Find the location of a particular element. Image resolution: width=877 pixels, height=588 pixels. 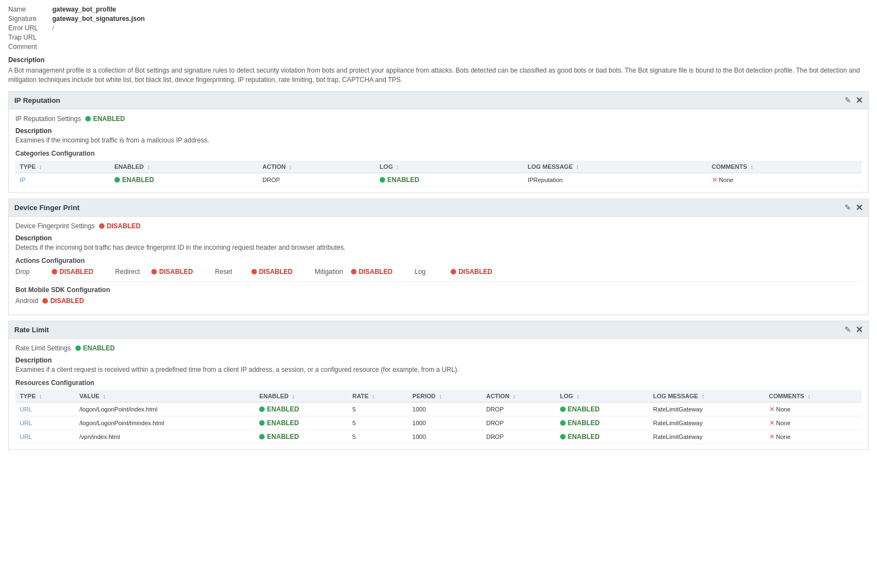

main-description-text: A Bot management profile is a collection… is located at coordinates (438, 75).